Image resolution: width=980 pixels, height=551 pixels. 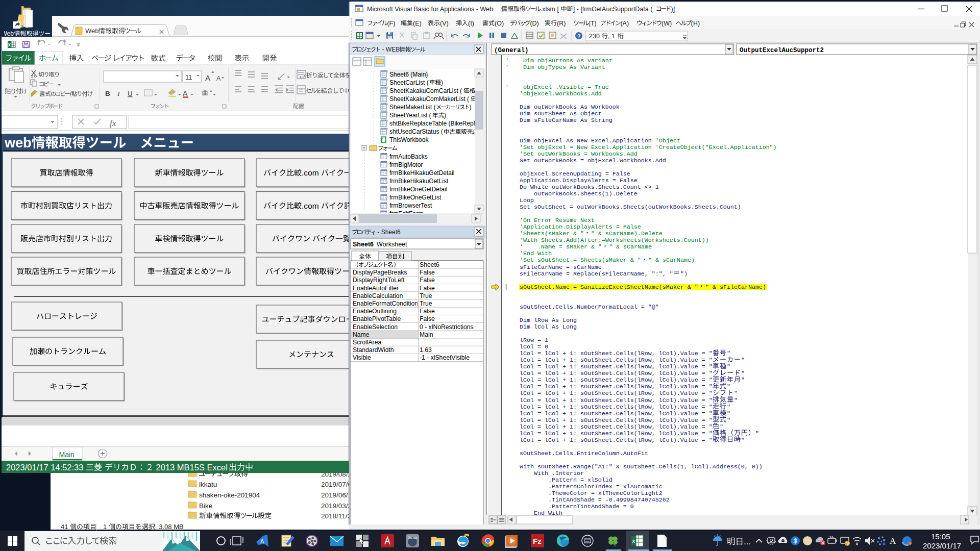 What do you see at coordinates (557, 87) in the screenshot?
I see `svg-text: ' objExcel .Visible = True` at bounding box center [557, 87].